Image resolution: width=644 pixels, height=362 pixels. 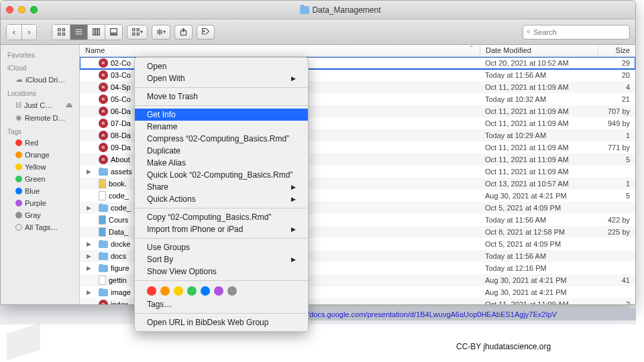 What do you see at coordinates (121, 87) in the screenshot?
I see `file-name: 04-Sp` at bounding box center [121, 87].